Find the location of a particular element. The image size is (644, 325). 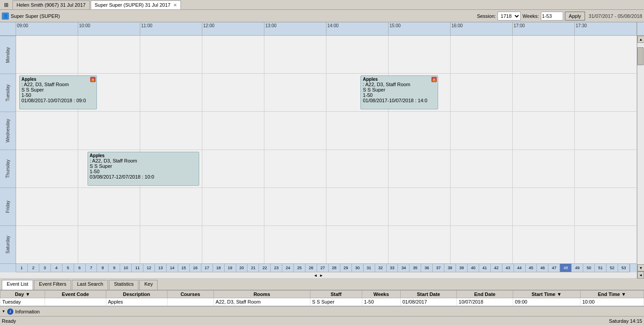

week-cell-3: 3 is located at coordinates (45, 268).